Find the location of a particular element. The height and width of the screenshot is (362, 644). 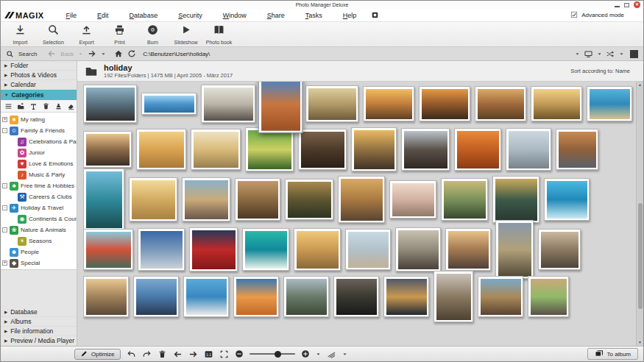

delete-trash-icon is located at coordinates (46, 106).